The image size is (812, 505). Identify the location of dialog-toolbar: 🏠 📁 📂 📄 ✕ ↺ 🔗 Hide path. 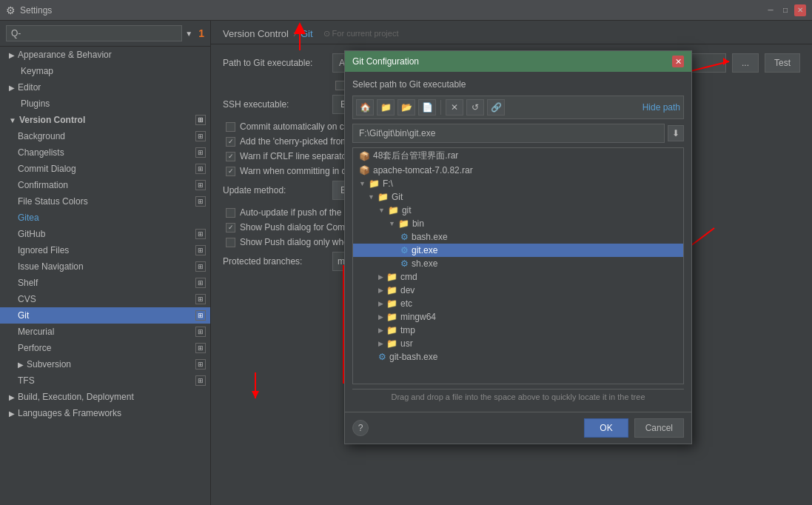
(518, 107).